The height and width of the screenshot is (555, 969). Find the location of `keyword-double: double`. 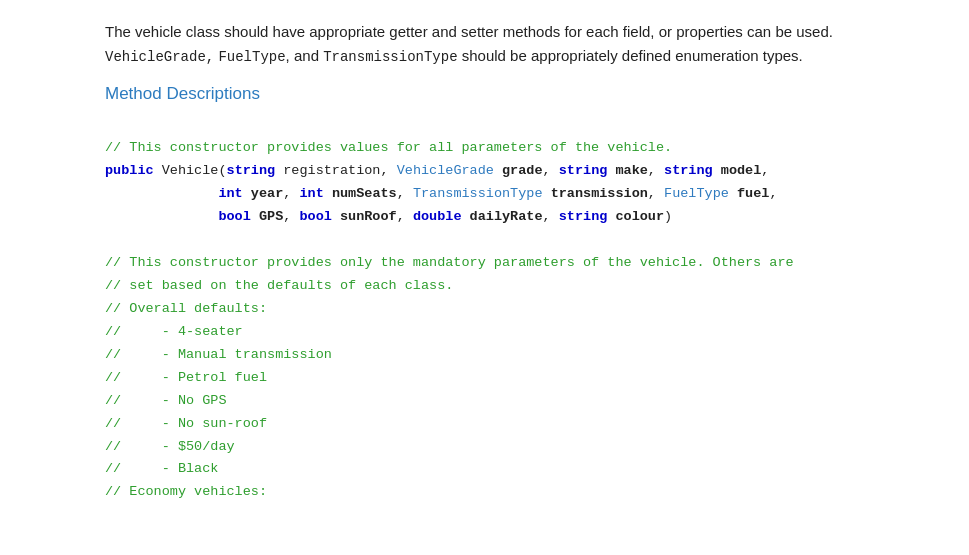

keyword-double: double is located at coordinates (438, 216).